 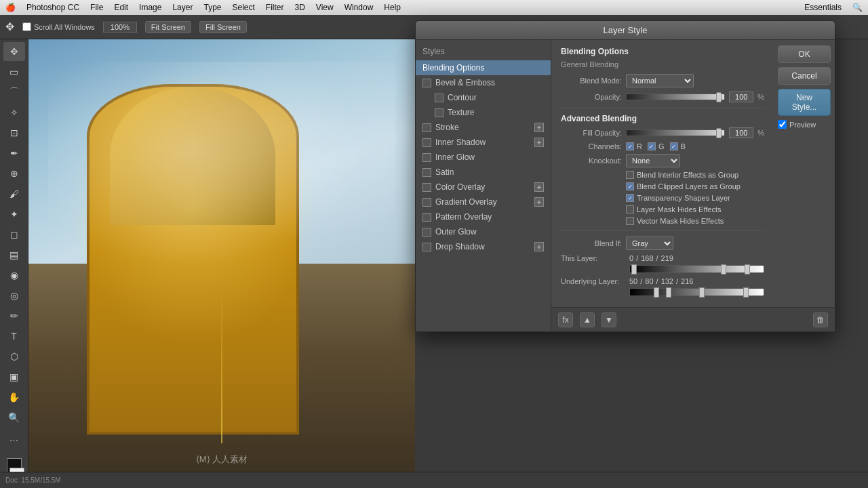 I want to click on clone-tool: ✦, so click(x=14, y=214).